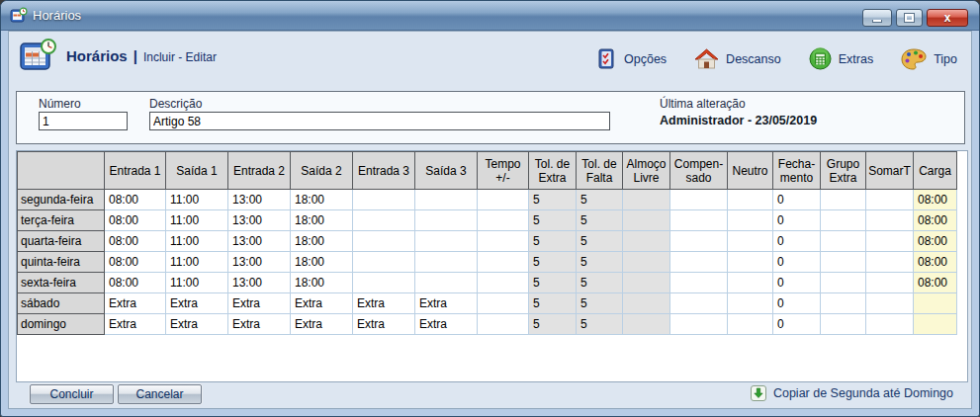 Image resolution: width=980 pixels, height=417 pixels. What do you see at coordinates (83, 121) in the screenshot?
I see `numero-field` at bounding box center [83, 121].